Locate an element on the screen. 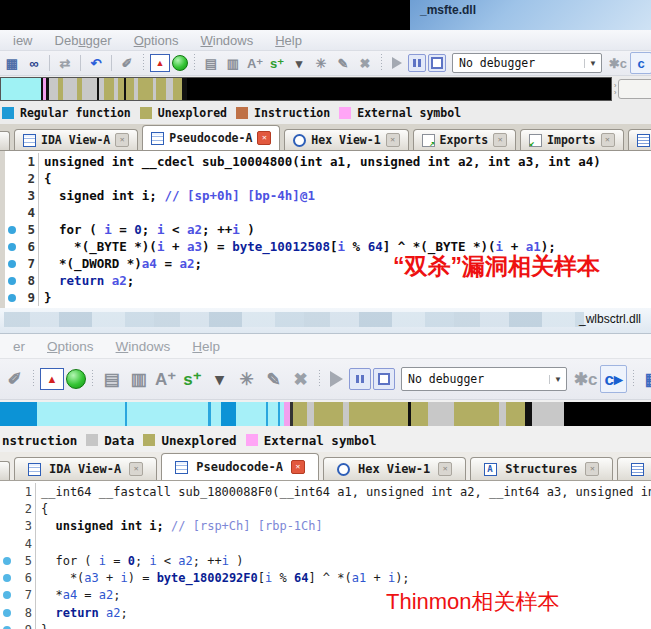  legend-label: Unexplored is located at coordinates (198, 440).